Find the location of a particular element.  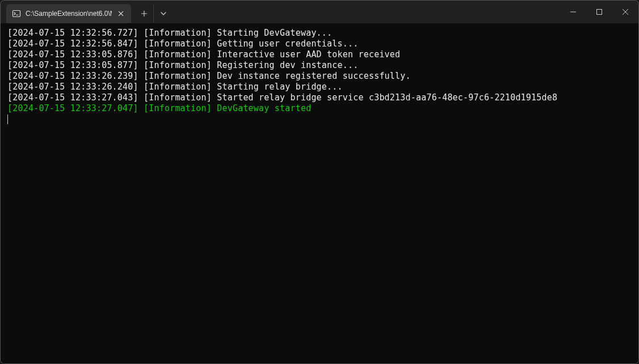

titlebar: C:\SampleExtension\net6.0\M is located at coordinates (320, 12).